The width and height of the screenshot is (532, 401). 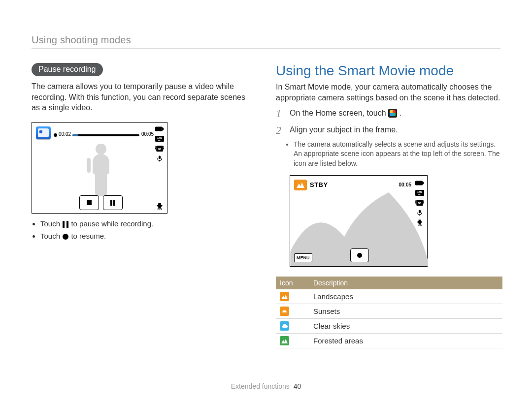 I want to click on table-row: Clear skies, so click(x=389, y=326).